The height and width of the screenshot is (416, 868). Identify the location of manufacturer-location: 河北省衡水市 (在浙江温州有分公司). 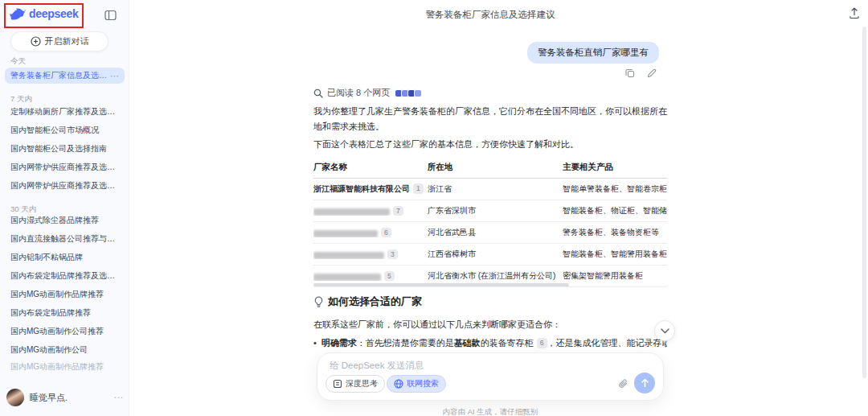
(495, 276).